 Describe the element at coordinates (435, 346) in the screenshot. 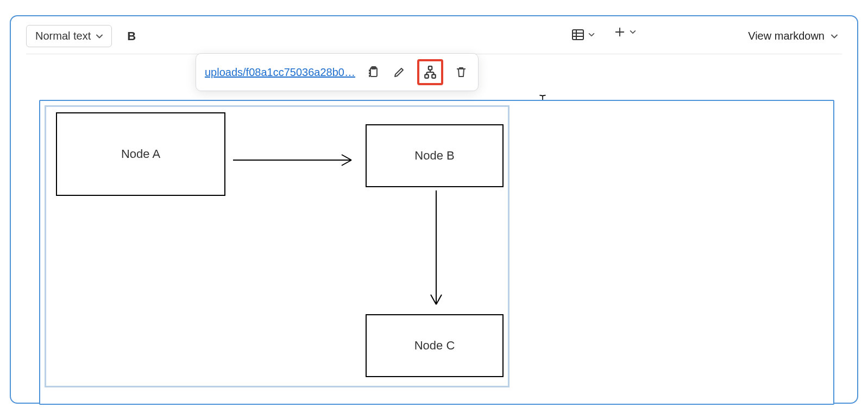

I see `diagram-node-c-label: Node C` at that location.